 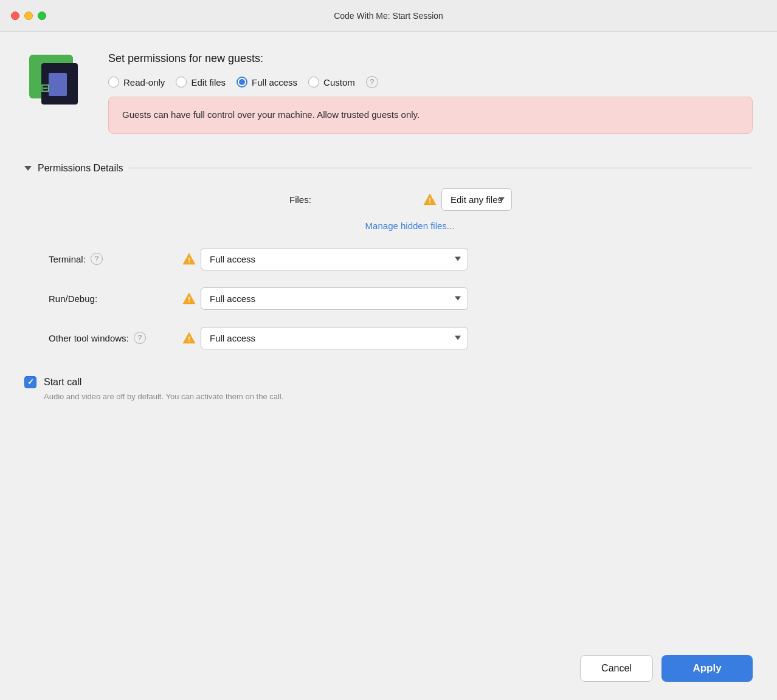 What do you see at coordinates (334, 299) in the screenshot?
I see `rundebug-select-container: Full access Read-only No access` at bounding box center [334, 299].